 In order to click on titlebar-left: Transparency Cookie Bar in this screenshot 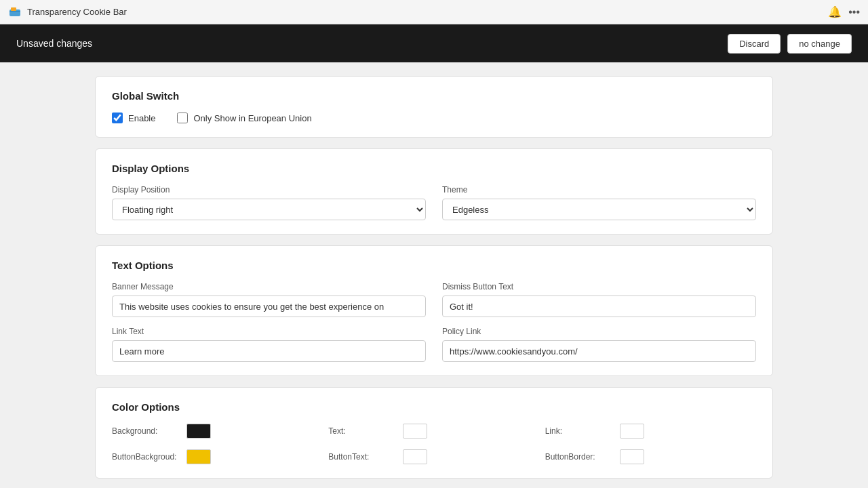, I will do `click(68, 12)`.